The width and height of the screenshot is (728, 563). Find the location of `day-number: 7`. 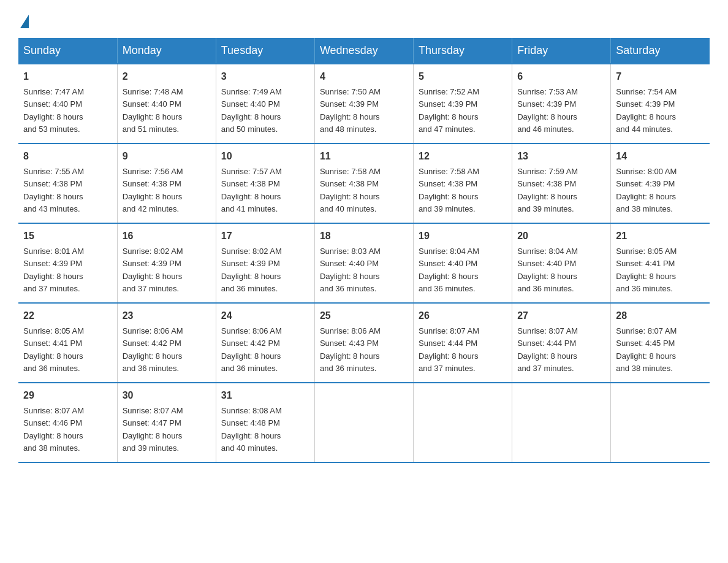

day-number: 7 is located at coordinates (661, 77).